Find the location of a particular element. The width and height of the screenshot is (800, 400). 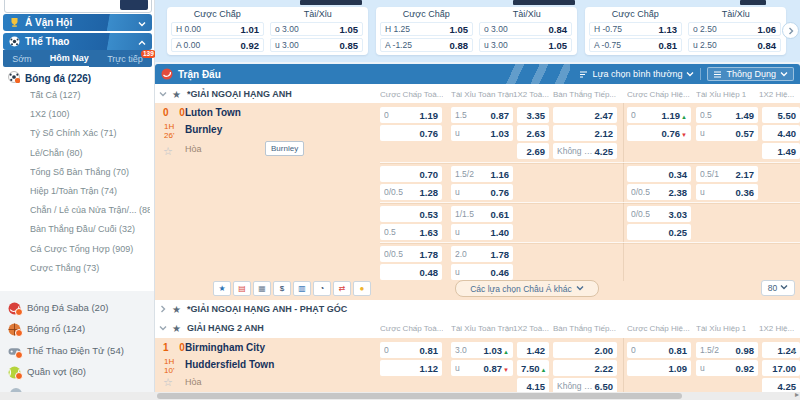

odds-cell-hcft: 00.81 is located at coordinates (411, 350).